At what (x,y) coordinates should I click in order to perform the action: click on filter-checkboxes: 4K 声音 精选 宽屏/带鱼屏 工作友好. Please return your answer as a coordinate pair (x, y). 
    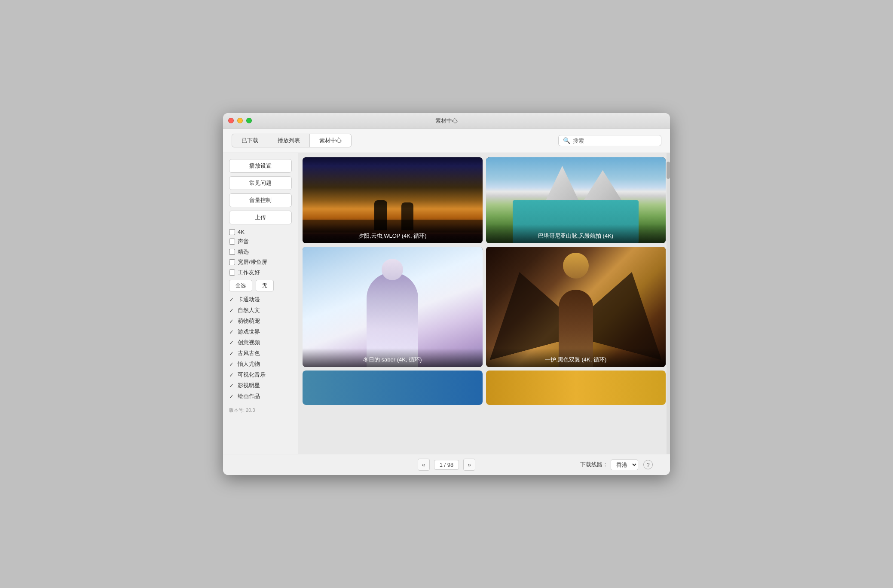
    Looking at the image, I should click on (260, 253).